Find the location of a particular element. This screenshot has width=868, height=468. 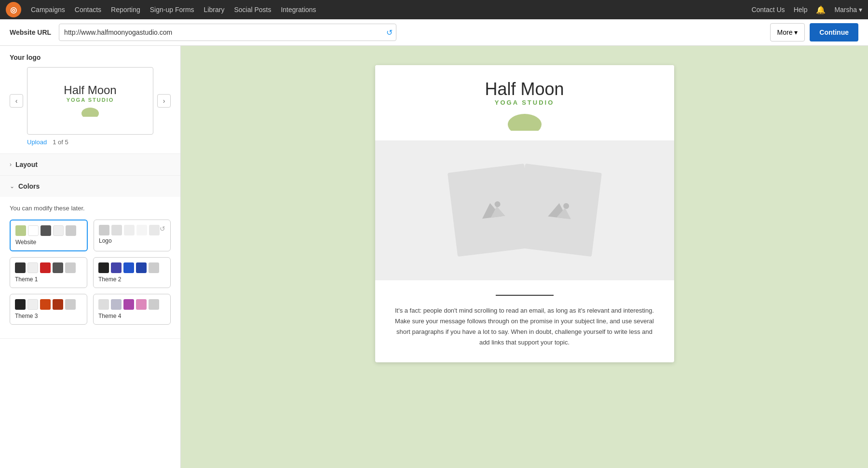

url-refresh-icon: ↺ is located at coordinates (390, 33).